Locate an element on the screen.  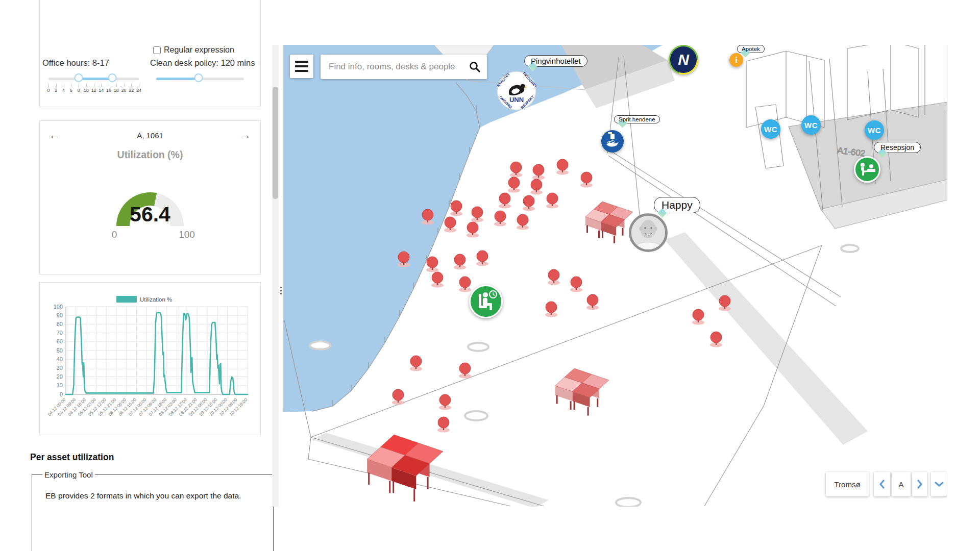
slider-tick-label: 2 is located at coordinates (56, 90).